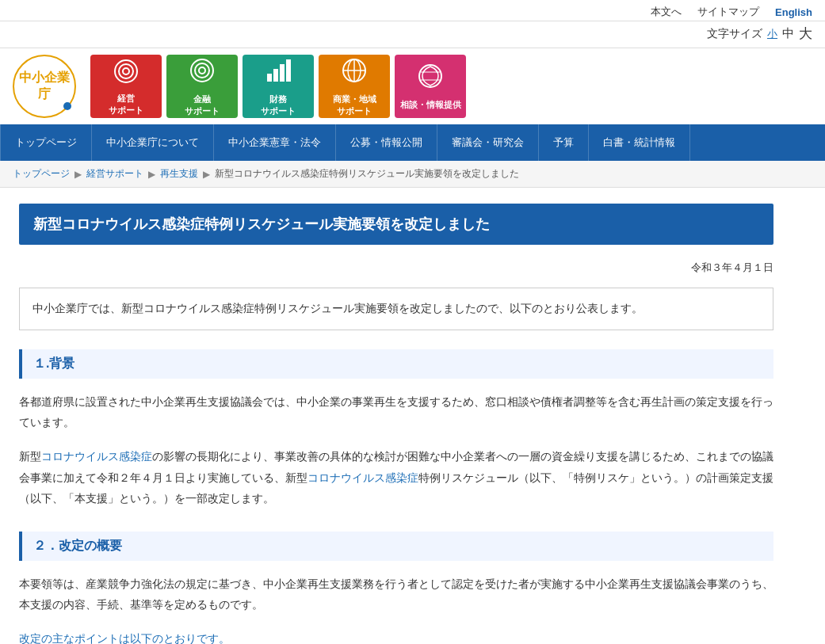 The width and height of the screenshot is (825, 644). I want to click on font-size-small: 小, so click(772, 34).